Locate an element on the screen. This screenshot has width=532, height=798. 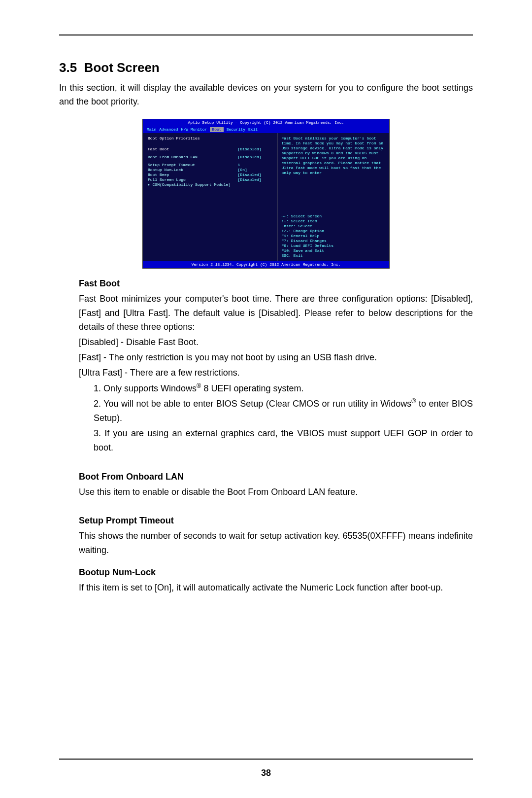
paragraph: Use this item to enable or disable the B… is located at coordinates (276, 492).